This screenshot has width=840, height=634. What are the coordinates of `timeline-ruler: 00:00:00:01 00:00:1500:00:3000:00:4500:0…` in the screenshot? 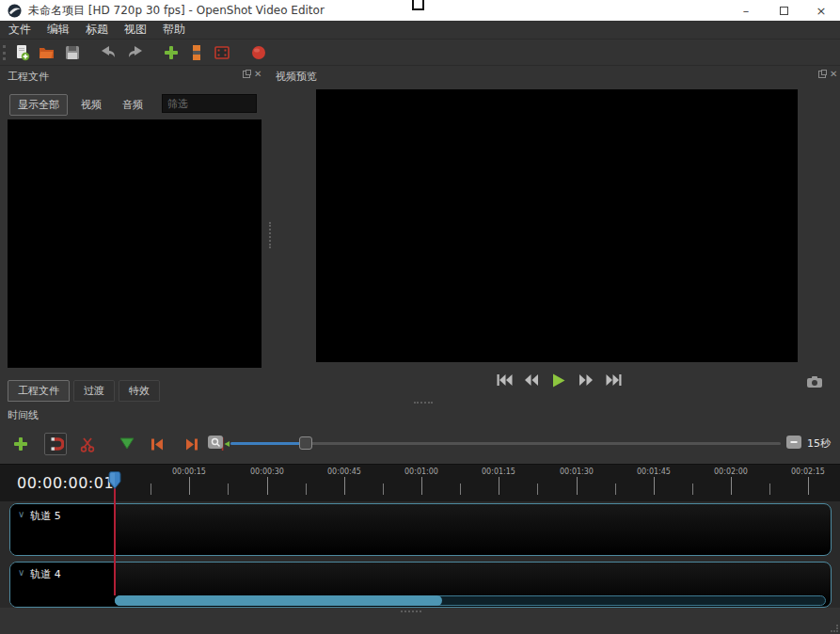 It's located at (420, 483).